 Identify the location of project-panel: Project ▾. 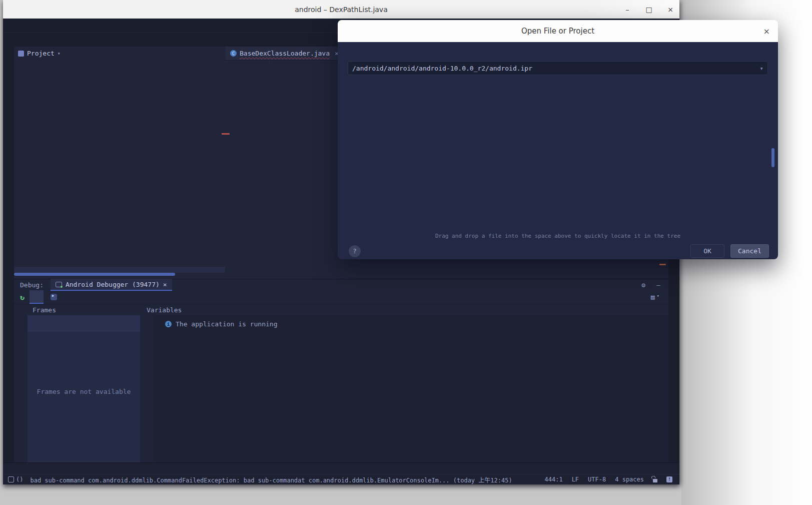
(120, 163).